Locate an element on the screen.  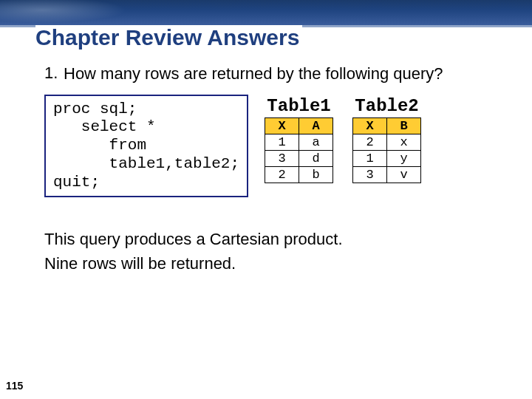
table-cell: y is located at coordinates (404, 158).